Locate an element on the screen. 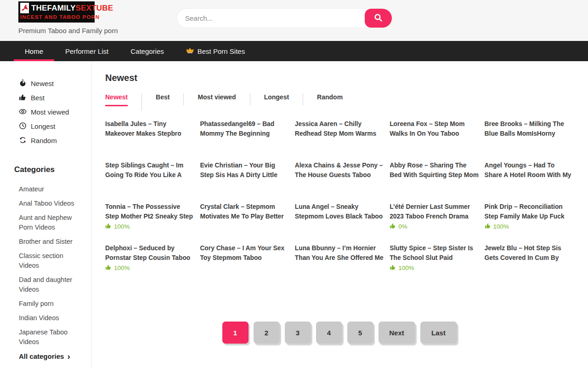 The width and height of the screenshot is (588, 368). video-card: Evie Christian – Your Big Step Sis Has A… is located at coordinates (244, 181).